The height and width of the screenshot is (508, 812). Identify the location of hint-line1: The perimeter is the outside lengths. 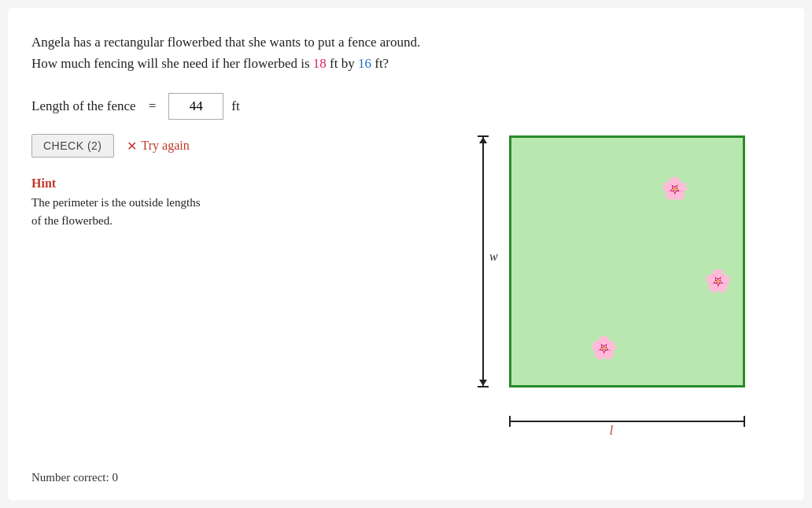
(116, 202).